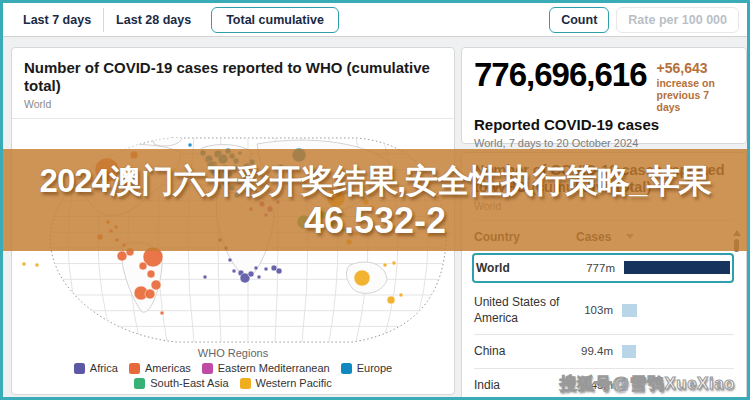 Image resolution: width=750 pixels, height=400 pixels. What do you see at coordinates (376, 180) in the screenshot?
I see `banner-text-line1: 2024澳门六开彩开奖结果,安全性执行策略_苹果` at bounding box center [376, 180].